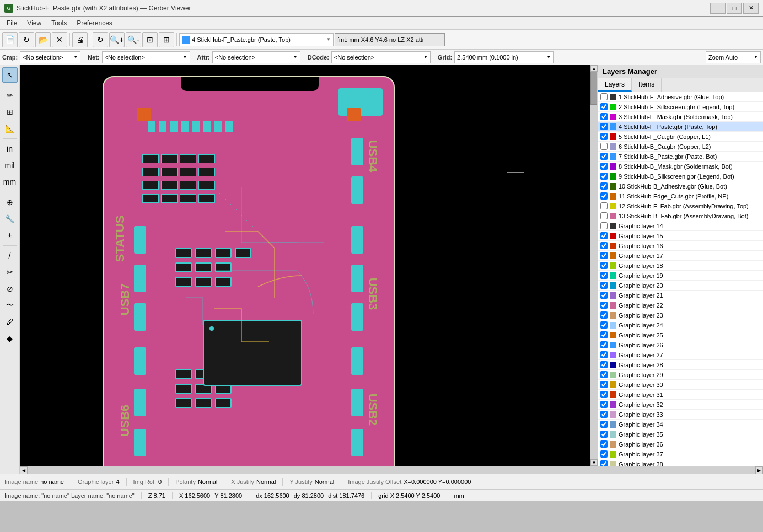 This screenshot has width=763, height=532. I want to click on scroll-right-arrow: ▶, so click(759, 470).